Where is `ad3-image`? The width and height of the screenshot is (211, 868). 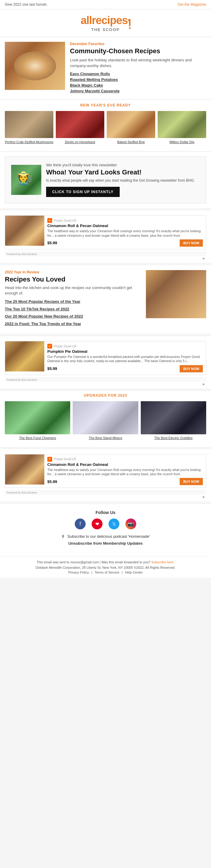 ad3-image is located at coordinates (25, 470).